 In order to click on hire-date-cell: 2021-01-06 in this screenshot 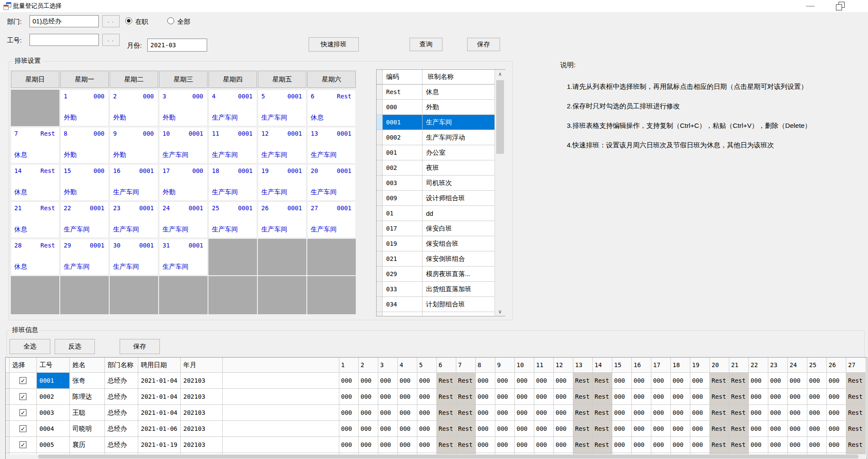, I will do `click(159, 429)`.